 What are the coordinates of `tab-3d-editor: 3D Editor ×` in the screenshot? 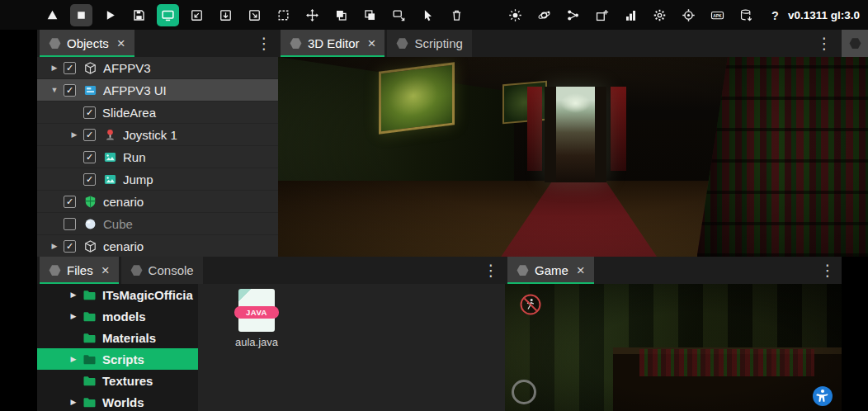 It's located at (333, 43).